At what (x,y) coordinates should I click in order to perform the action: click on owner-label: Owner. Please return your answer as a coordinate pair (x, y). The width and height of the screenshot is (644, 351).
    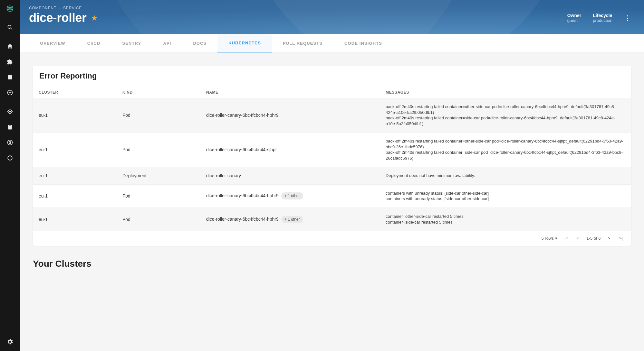
    Looking at the image, I should click on (574, 15).